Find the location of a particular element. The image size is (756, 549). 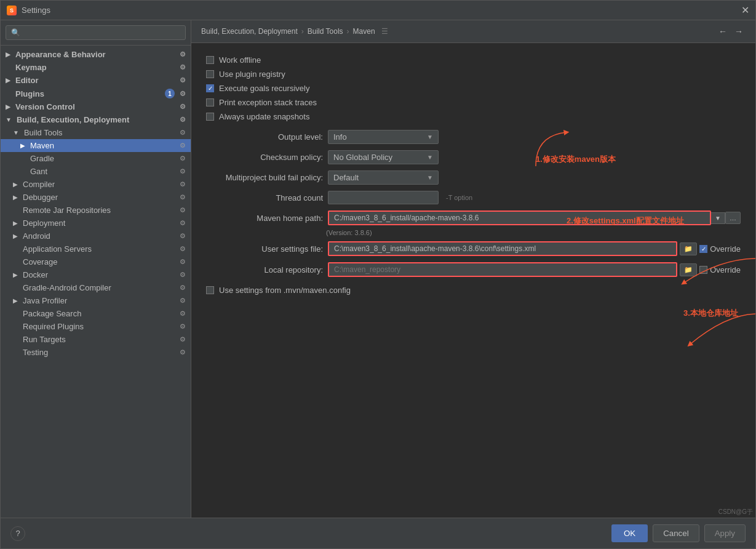

execute-goals-row: ✓ Execute goals recursively is located at coordinates (474, 89).